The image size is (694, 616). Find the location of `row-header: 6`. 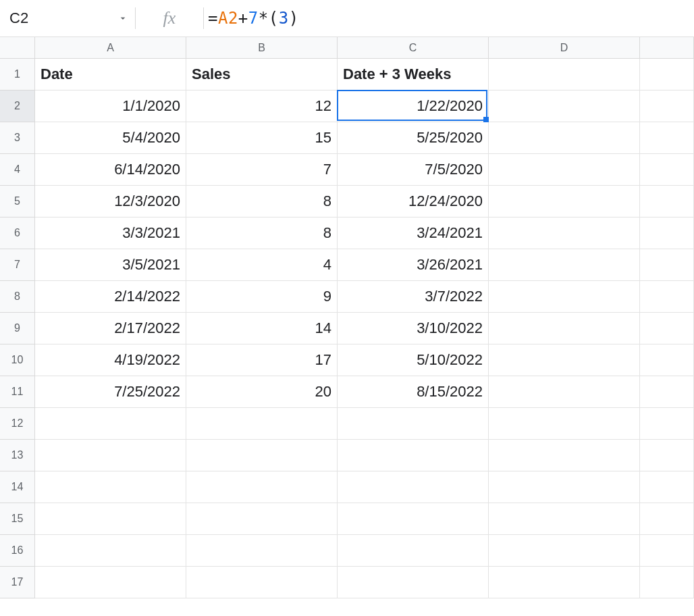

row-header: 6 is located at coordinates (18, 234).